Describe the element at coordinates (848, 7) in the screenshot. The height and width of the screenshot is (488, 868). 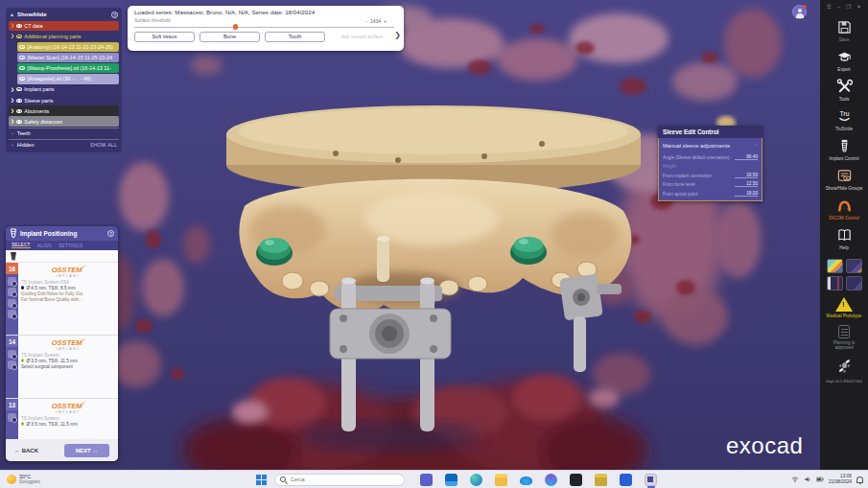
I see `maximize-icon: ❐` at that location.